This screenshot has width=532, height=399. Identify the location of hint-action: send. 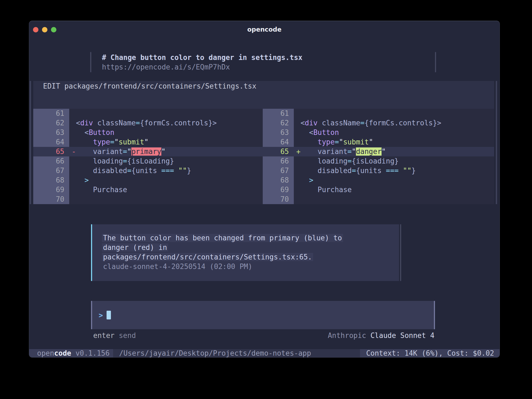
(128, 335).